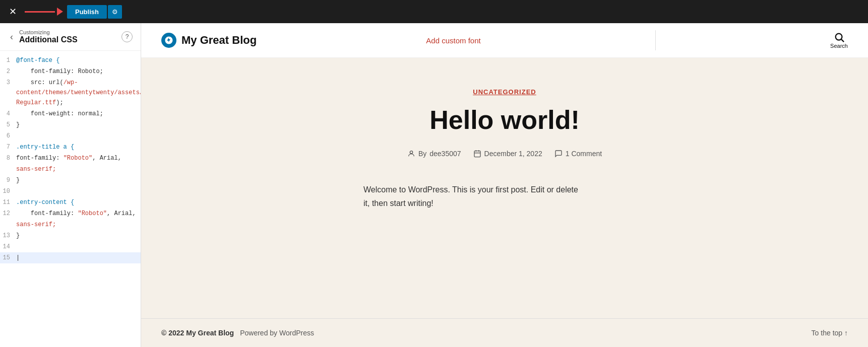  What do you see at coordinates (839, 46) in the screenshot?
I see `search-label: Search` at bounding box center [839, 46].